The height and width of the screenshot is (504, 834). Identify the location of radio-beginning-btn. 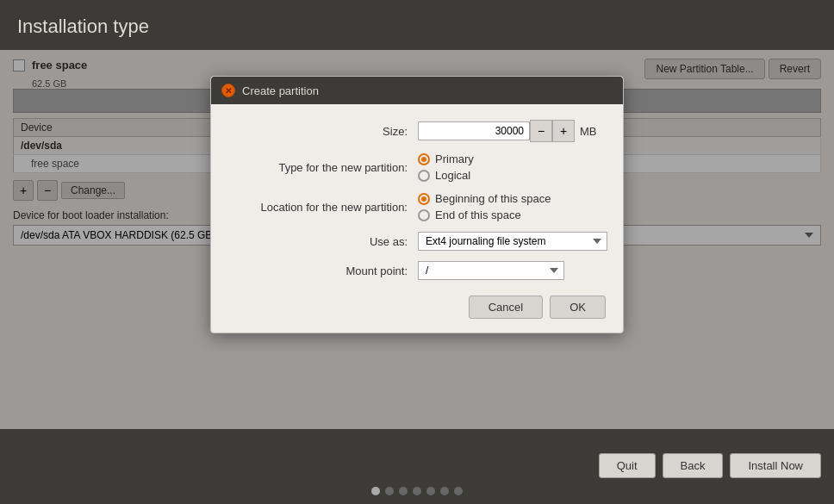
(424, 199).